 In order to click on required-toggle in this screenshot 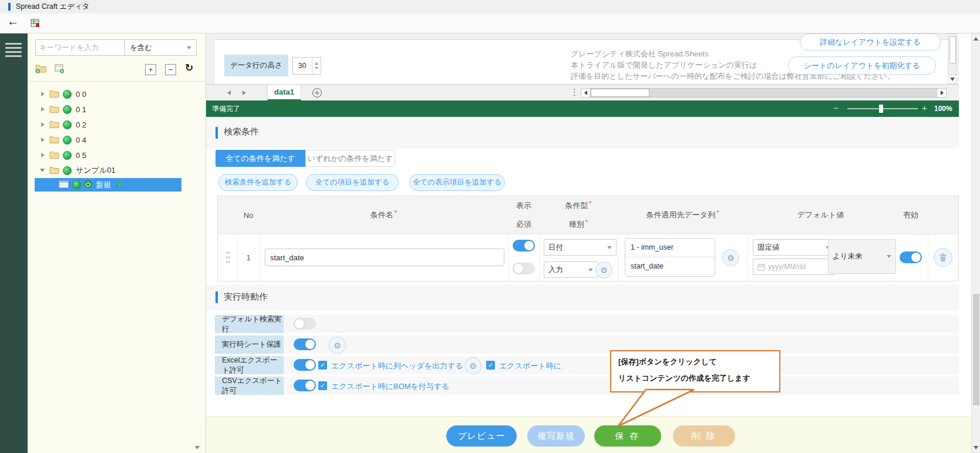, I will do `click(524, 269)`.